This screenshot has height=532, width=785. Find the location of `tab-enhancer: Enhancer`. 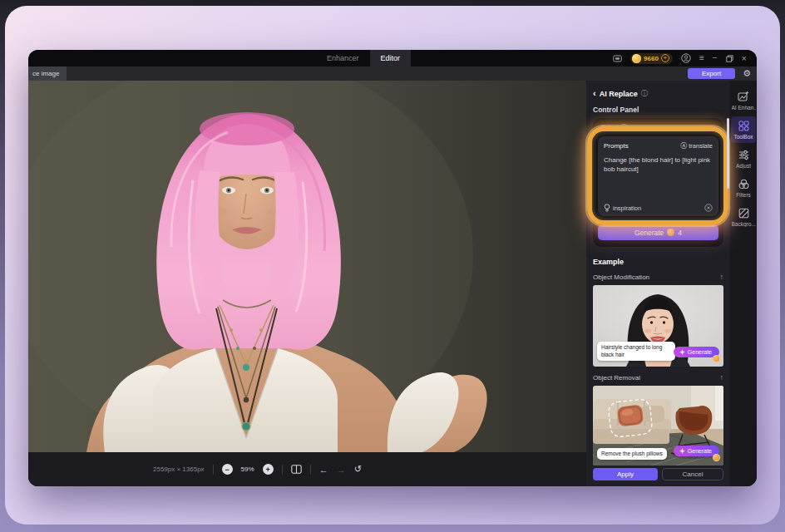

tab-enhancer: Enhancer is located at coordinates (343, 58).